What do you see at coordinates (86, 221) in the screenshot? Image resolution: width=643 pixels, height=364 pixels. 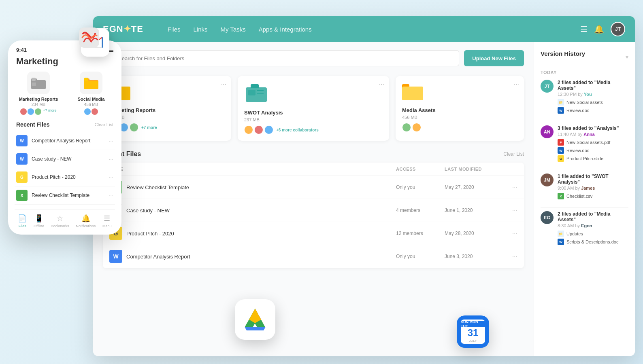 I see `phone-nav-notifications: 🔔 Notifications` at bounding box center [86, 221].